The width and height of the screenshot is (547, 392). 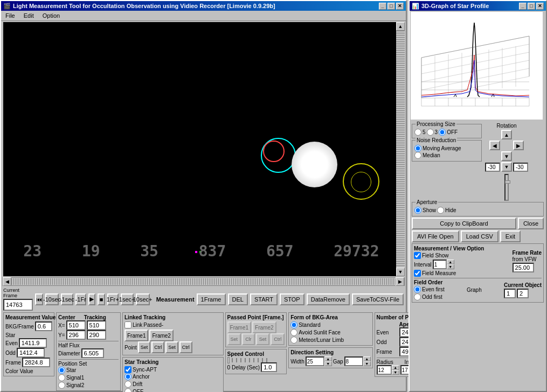 What do you see at coordinates (204, 282) in the screenshot?
I see `horizontal-scrollbar: ◀ ▶` at bounding box center [204, 282].